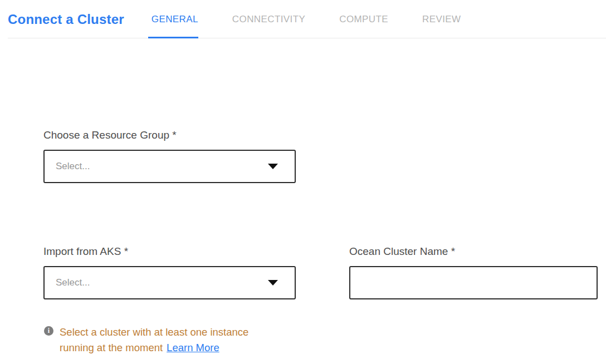  Describe the element at coordinates (162, 166) in the screenshot. I see `resource-group-placeholder: Select...` at that location.